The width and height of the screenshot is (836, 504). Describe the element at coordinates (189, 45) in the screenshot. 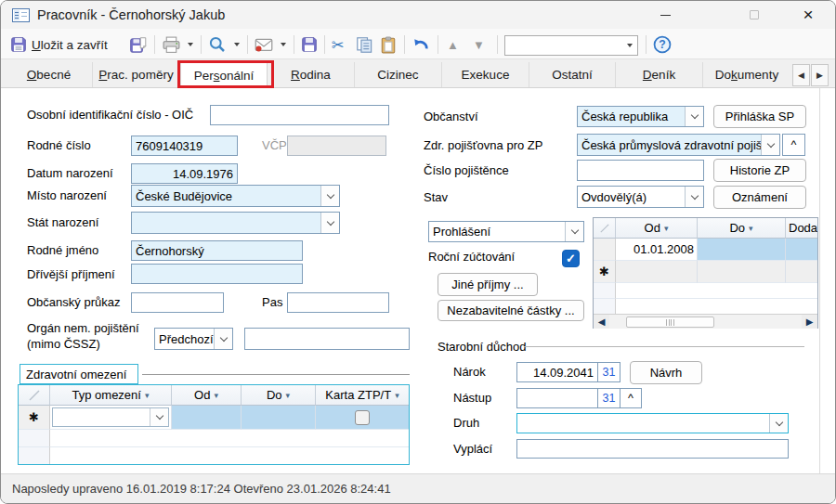

I see `print-dropdown` at that location.